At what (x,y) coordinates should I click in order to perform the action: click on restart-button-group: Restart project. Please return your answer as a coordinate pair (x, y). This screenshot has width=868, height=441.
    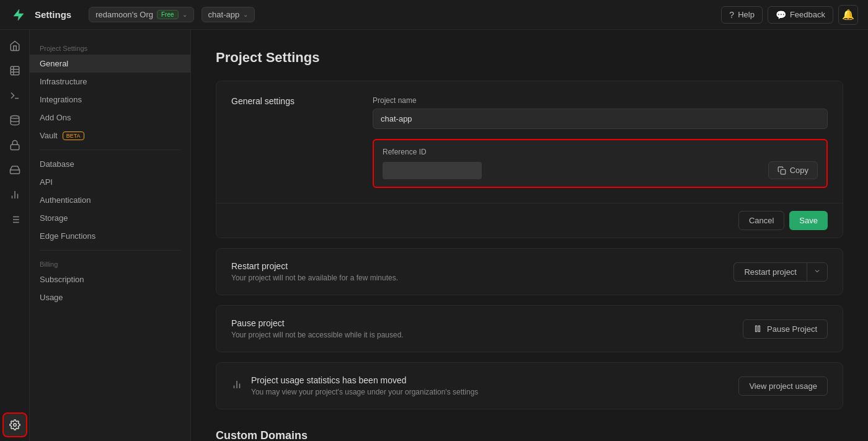
    Looking at the image, I should click on (781, 272).